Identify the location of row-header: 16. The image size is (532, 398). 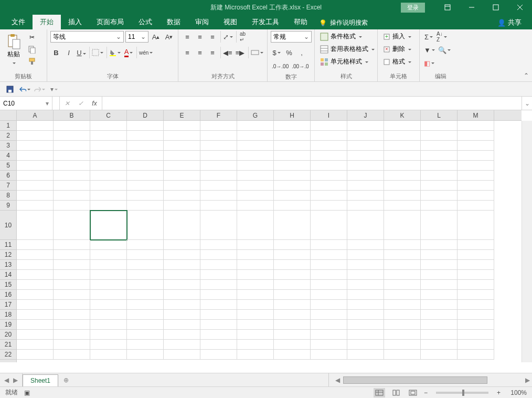
(8, 295).